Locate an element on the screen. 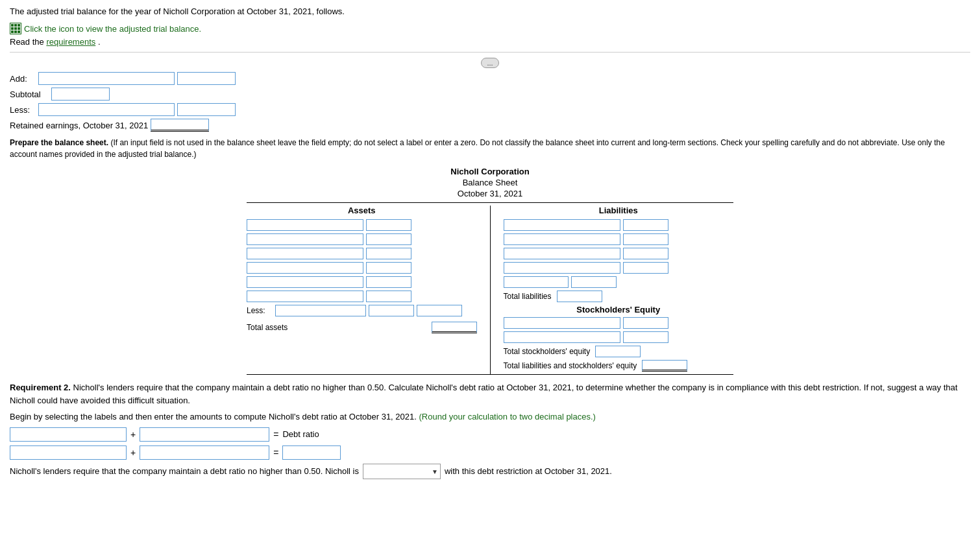 This screenshot has height=546, width=980. instructions: Prepare the balance sheet. (If an input … is located at coordinates (490, 148).